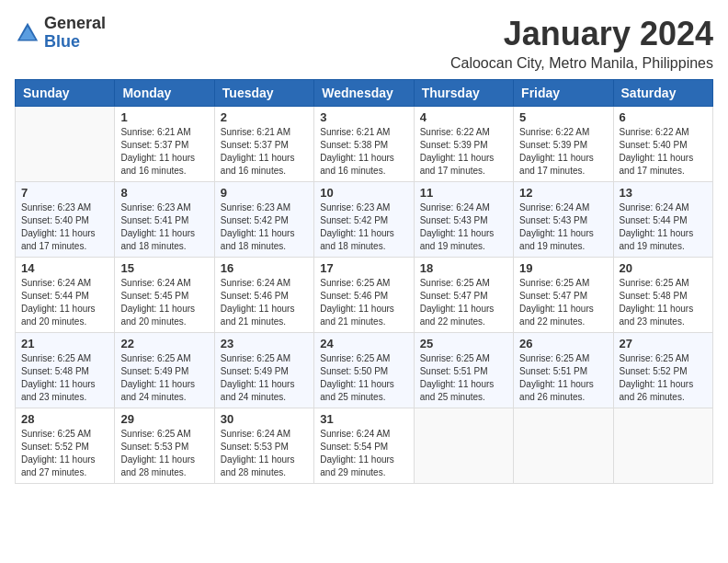 Image resolution: width=728 pixels, height=563 pixels. I want to click on day-number: 27, so click(664, 344).